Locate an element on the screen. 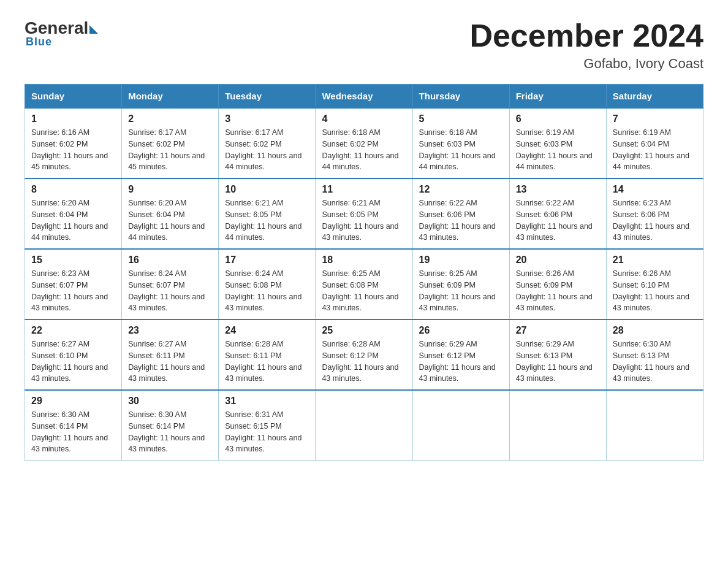 The image size is (728, 563). header-tuesday: Tuesday is located at coordinates (267, 97).